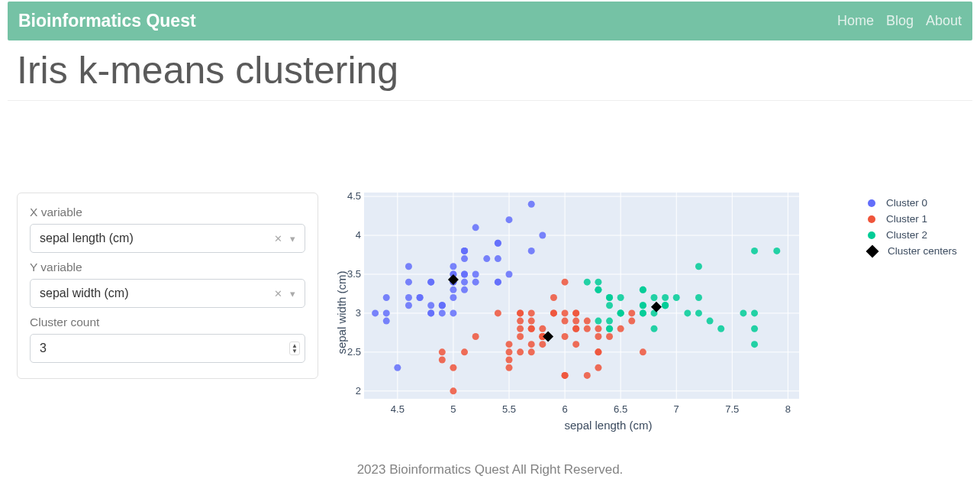 Image resolution: width=980 pixels, height=492 pixels. I want to click on legend-label: Cluster 2, so click(907, 235).